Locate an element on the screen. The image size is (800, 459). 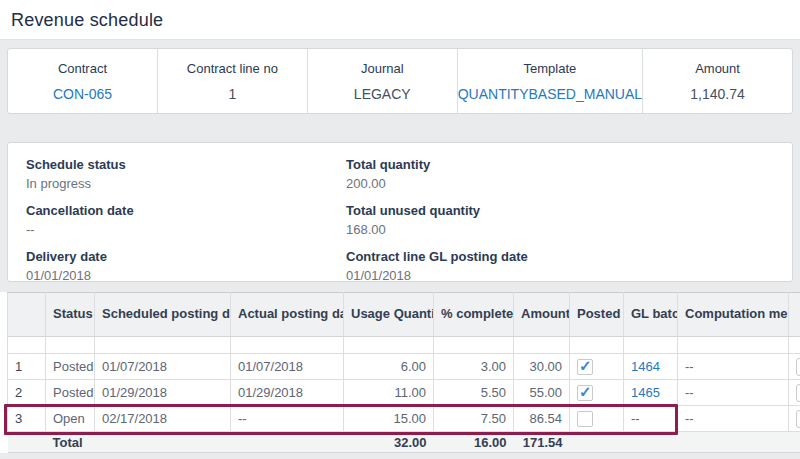
delivery-date-label: Delivery date is located at coordinates (186, 256).